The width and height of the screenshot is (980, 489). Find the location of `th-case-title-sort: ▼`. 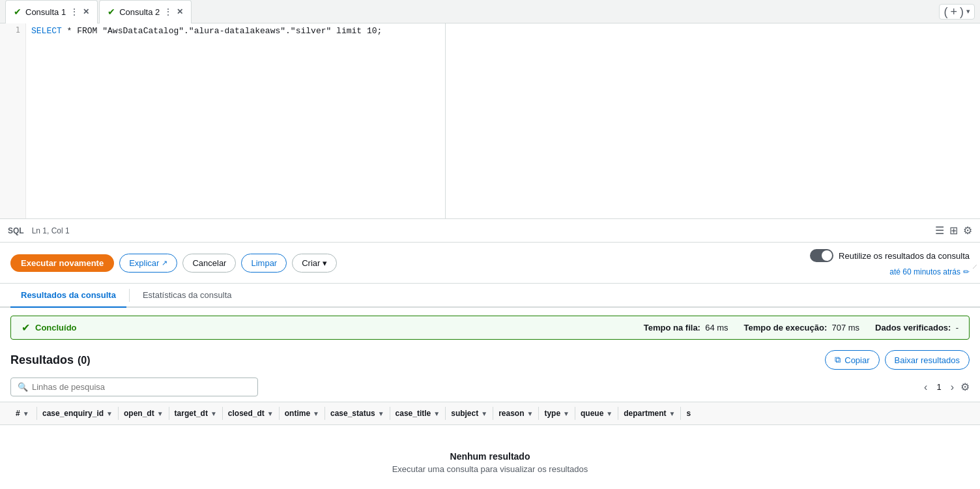

th-case-title-sort: ▼ is located at coordinates (437, 413).